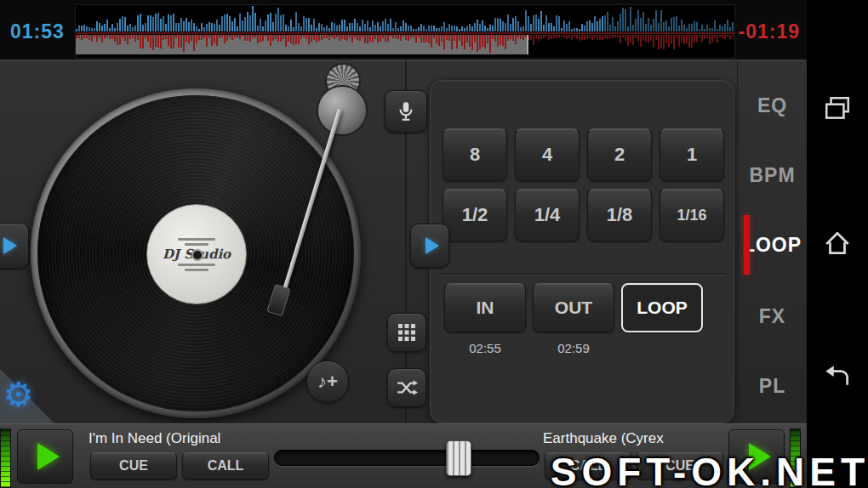 The height and width of the screenshot is (488, 868). Describe the element at coordinates (773, 175) in the screenshot. I see `tab-bpm: BPM` at that location.